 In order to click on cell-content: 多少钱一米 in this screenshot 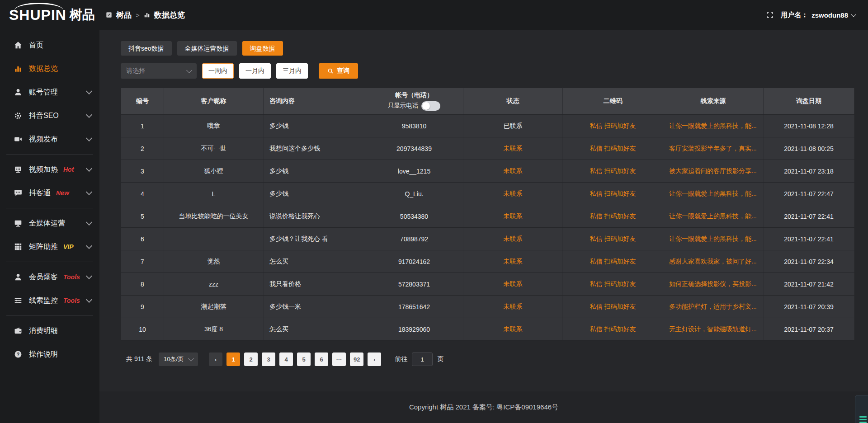, I will do `click(315, 307)`.